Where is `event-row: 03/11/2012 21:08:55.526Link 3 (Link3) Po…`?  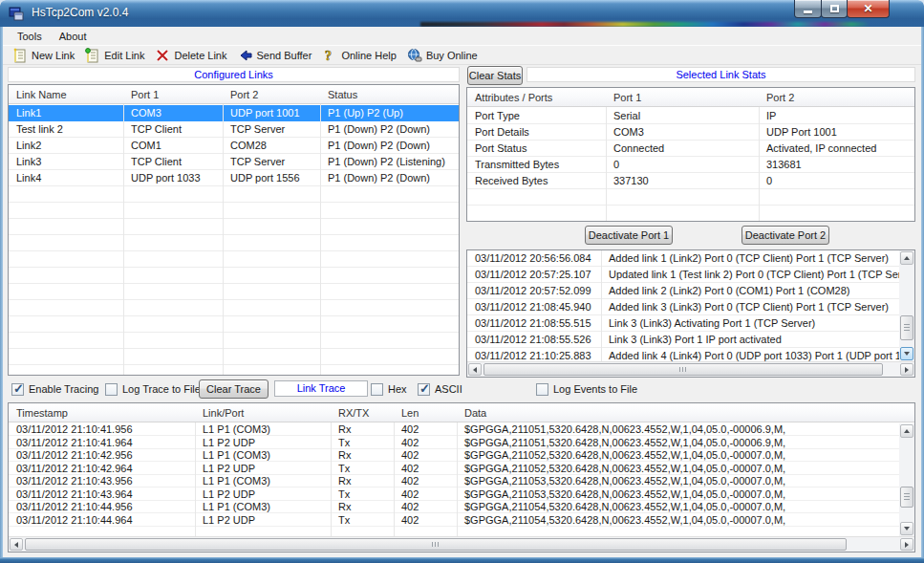 event-row: 03/11/2012 21:08:55.526Link 3 (Link3) Po… is located at coordinates (683, 340).